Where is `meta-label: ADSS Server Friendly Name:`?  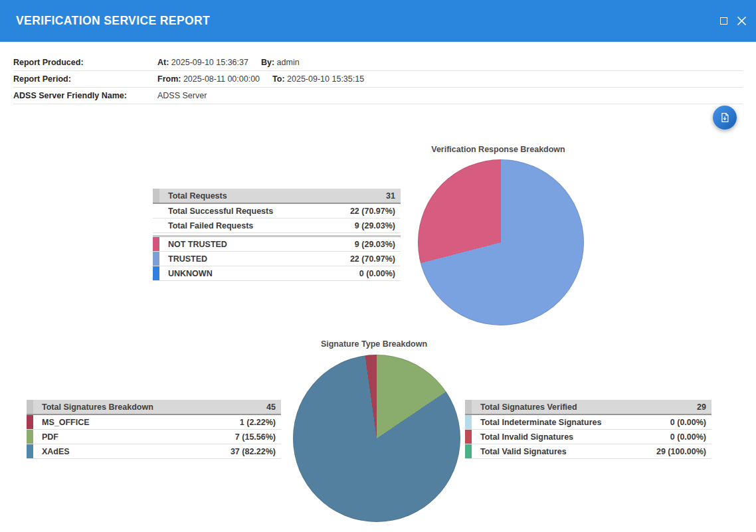 meta-label: ADSS Server Friendly Name: is located at coordinates (85, 96).